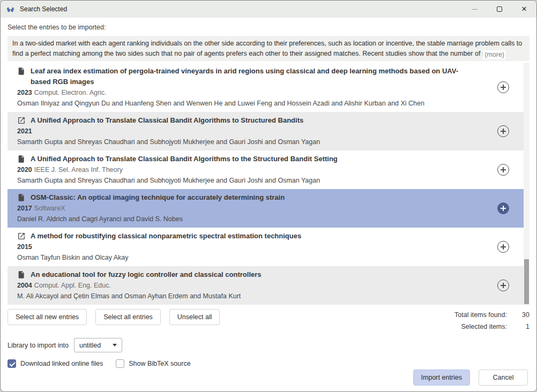 Image resolution: width=537 pixels, height=392 pixels. What do you see at coordinates (128, 317) in the screenshot?
I see `select-all-entries-button: Select all entries` at bounding box center [128, 317].